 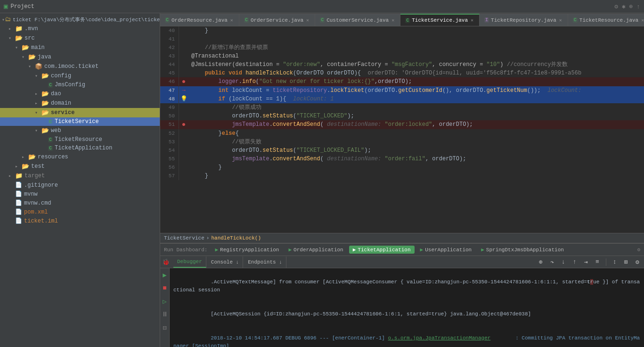 What do you see at coordinates (80, 140) in the screenshot?
I see `tree-item-ticketresource: ▸ C TicketResource` at bounding box center [80, 140].